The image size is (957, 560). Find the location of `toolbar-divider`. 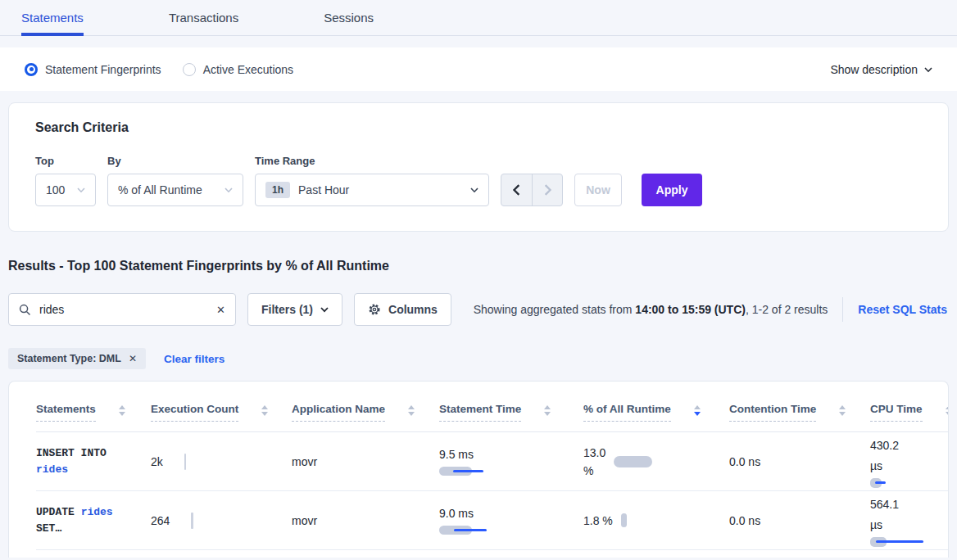

toolbar-divider is located at coordinates (842, 309).